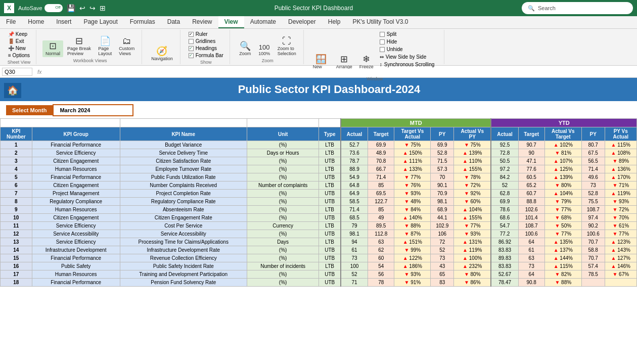  What do you see at coordinates (206, 41) in the screenshot?
I see `gridlines-checkbox: Gridlines` at bounding box center [206, 41].